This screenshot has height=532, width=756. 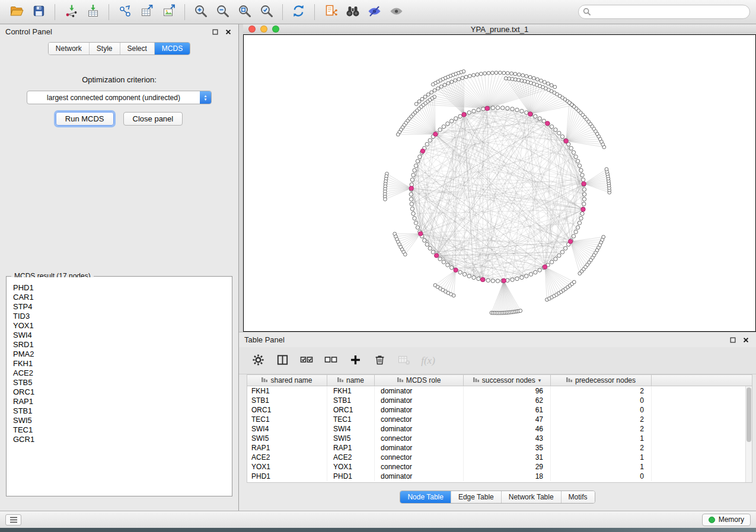 What do you see at coordinates (282, 361) in the screenshot?
I see `column-layout-button` at bounding box center [282, 361].